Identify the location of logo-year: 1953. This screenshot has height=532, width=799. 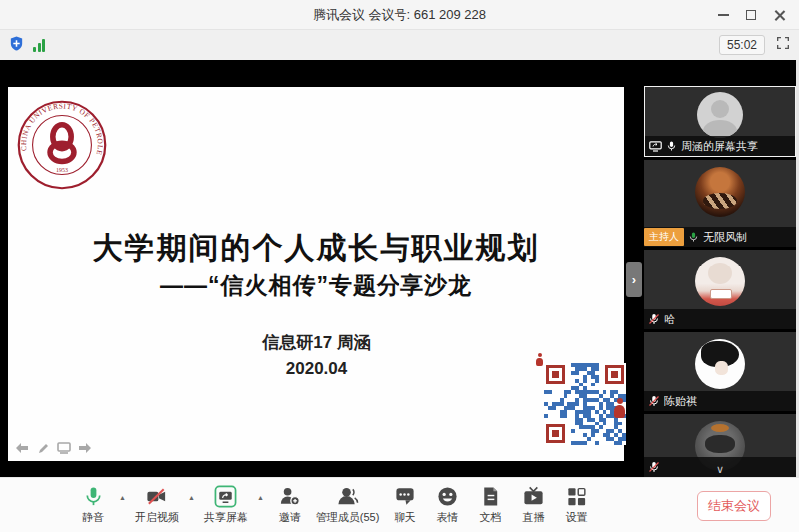
(62, 170).